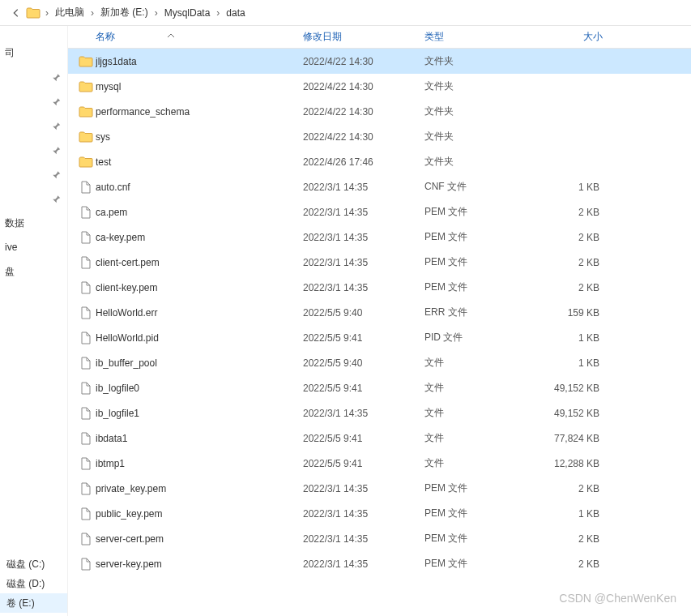 The width and height of the screenshot is (691, 616). What do you see at coordinates (199, 413) in the screenshot?
I see `file-name: ib_logfile1` at bounding box center [199, 413].